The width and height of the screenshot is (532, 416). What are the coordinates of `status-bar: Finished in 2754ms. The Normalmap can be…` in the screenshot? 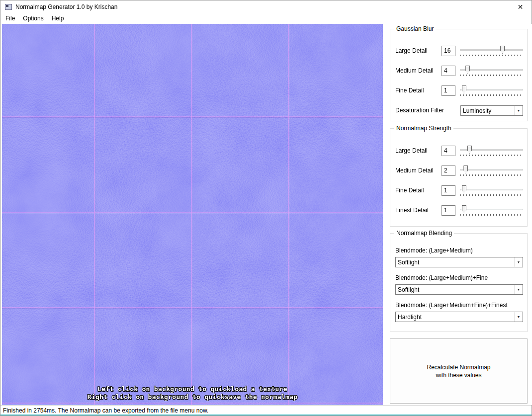 It's located at (266, 411).